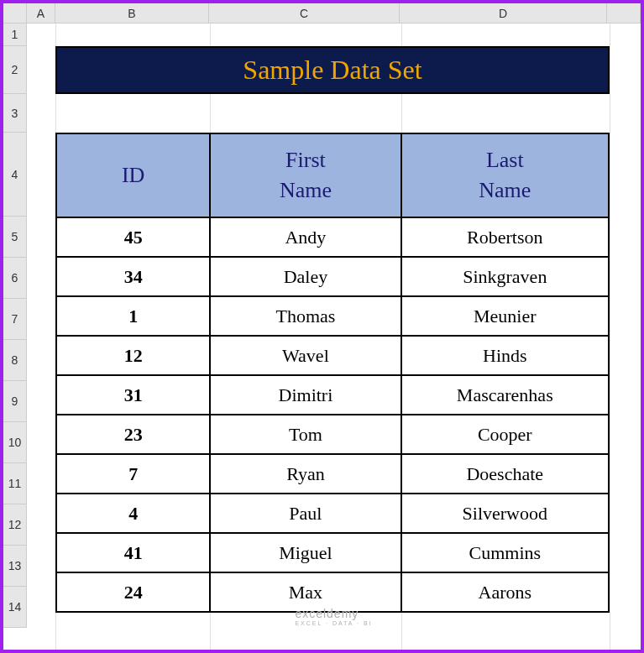  I want to click on row-header-9: 9, so click(15, 401).